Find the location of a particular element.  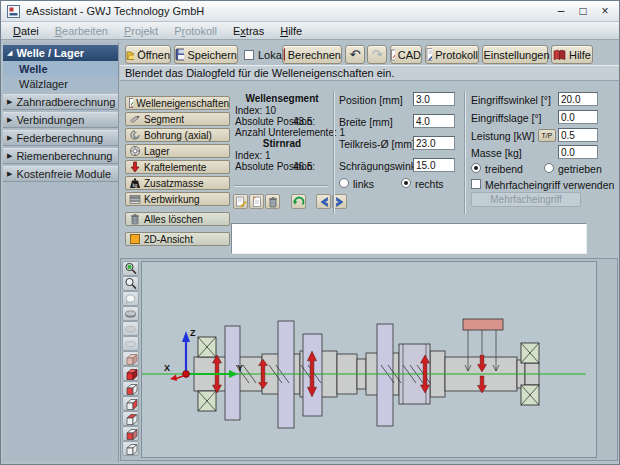

view-solid-button is located at coordinates (130, 374).